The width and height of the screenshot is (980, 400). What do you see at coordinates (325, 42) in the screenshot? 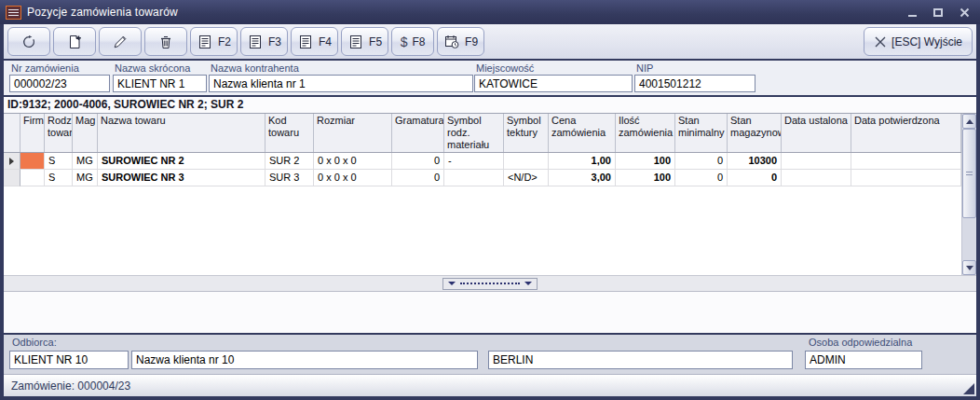
I see `f4-label: F4` at bounding box center [325, 42].